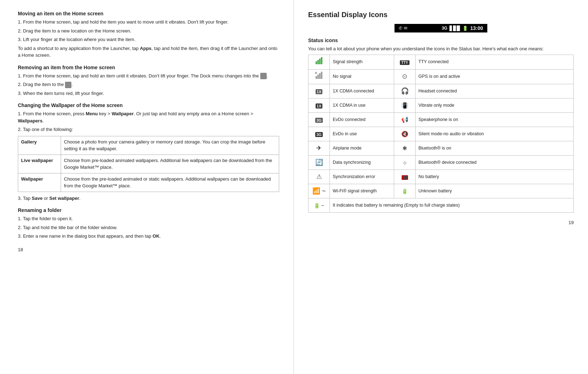 Image resolution: width=588 pixels, height=374 pixels. Describe the element at coordinates (149, 22) in the screenshot. I see `move-step-1: 1. From the Home screen, tap and hold th…` at that location.